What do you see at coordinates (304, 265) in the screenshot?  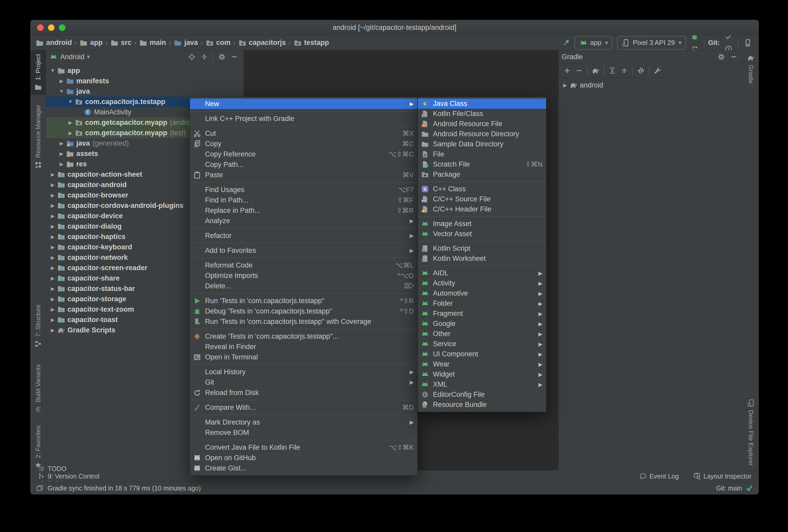 I see `menu-item-reformat-code: Reformat Code⌥⌘L` at bounding box center [304, 265].